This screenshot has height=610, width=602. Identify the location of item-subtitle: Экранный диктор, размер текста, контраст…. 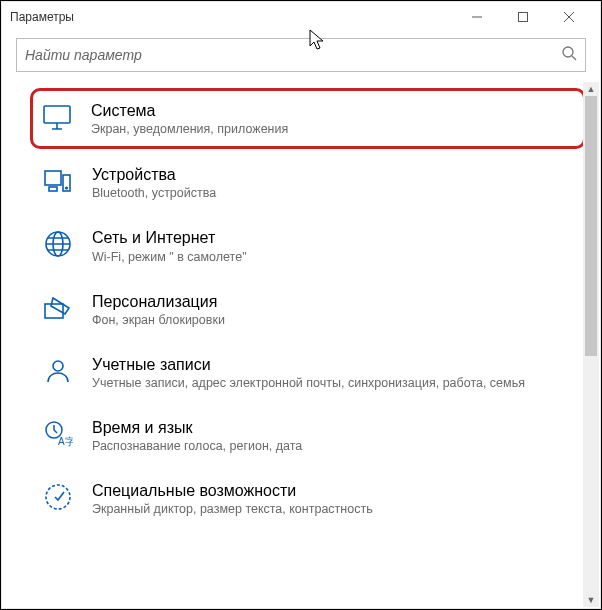
(336, 509).